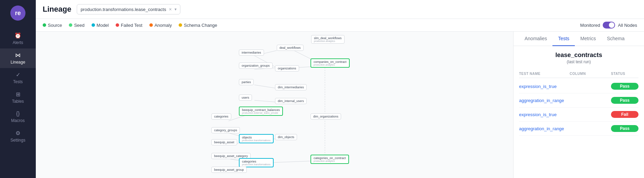 The image size is (644, 178). I want to click on source-dot, so click(44, 25).